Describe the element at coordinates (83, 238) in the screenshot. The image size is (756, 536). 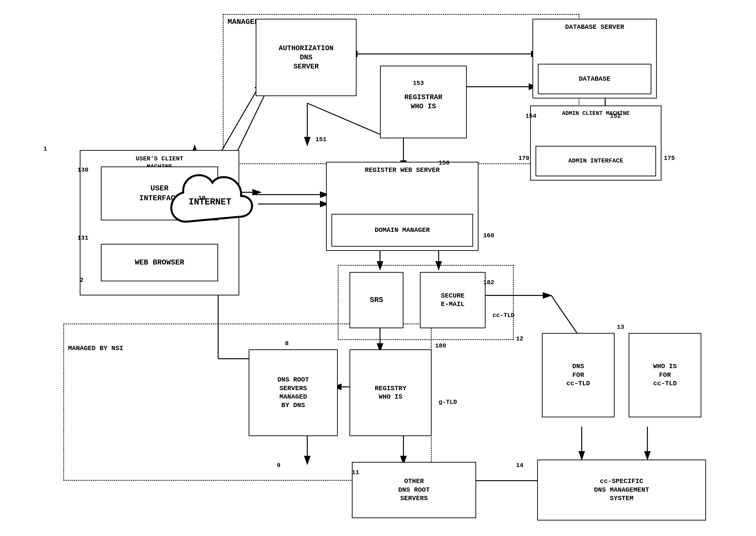
I see `ref-131: 131` at that location.